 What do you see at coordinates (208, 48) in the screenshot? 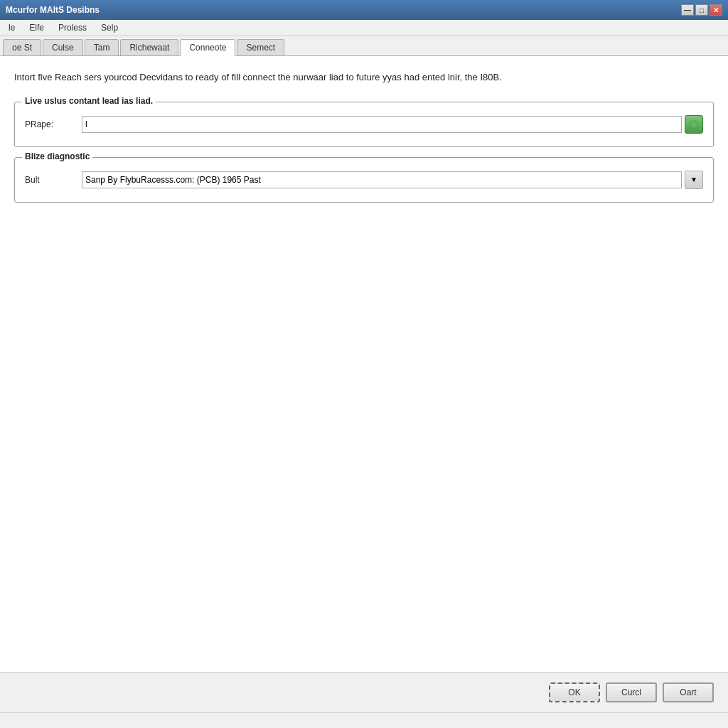
I see `tab-conneote: Conneote` at bounding box center [208, 48].